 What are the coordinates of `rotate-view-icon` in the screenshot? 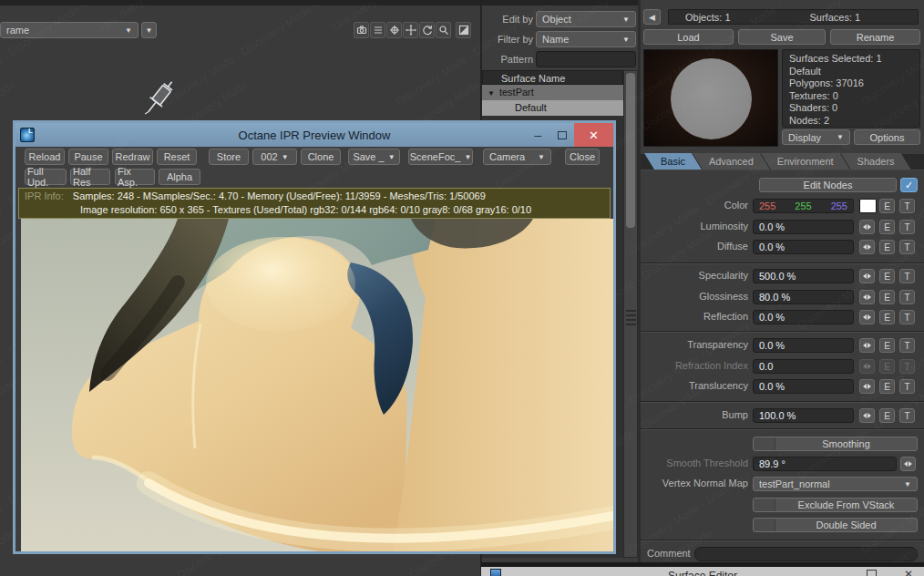 It's located at (426, 30).